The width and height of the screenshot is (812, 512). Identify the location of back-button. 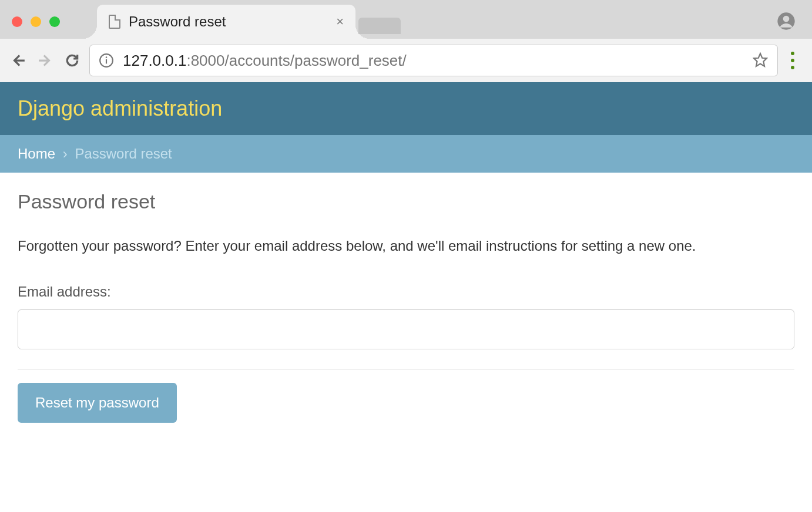
(18, 60).